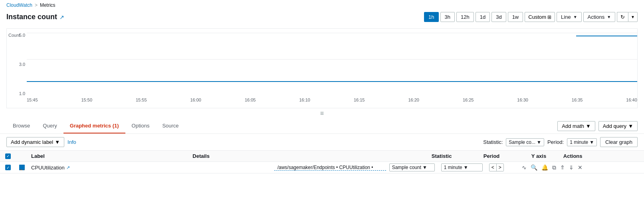 The image size is (644, 217). I want to click on yaxis-left-btn: <, so click(493, 167).